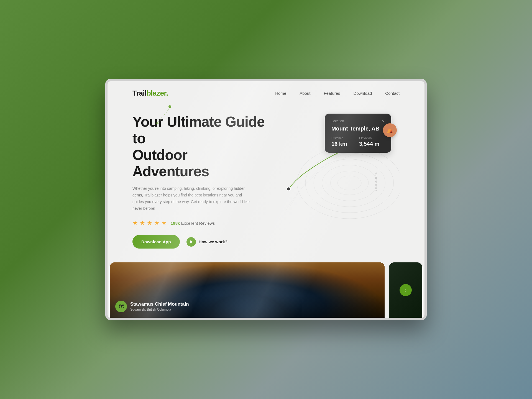 This screenshot has width=532, height=399. What do you see at coordinates (157, 223) in the screenshot?
I see `star-4: ★` at bounding box center [157, 223].